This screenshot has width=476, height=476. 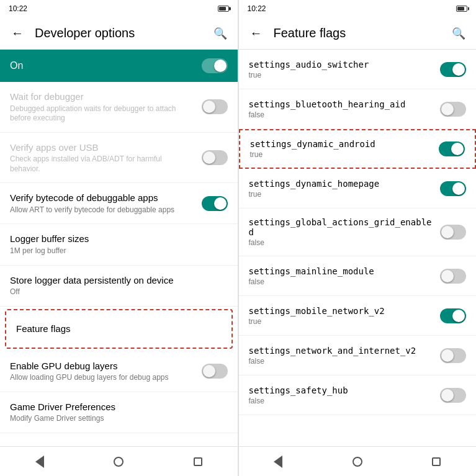 I want to click on left-status-bar: 10:22, so click(x=119, y=9).